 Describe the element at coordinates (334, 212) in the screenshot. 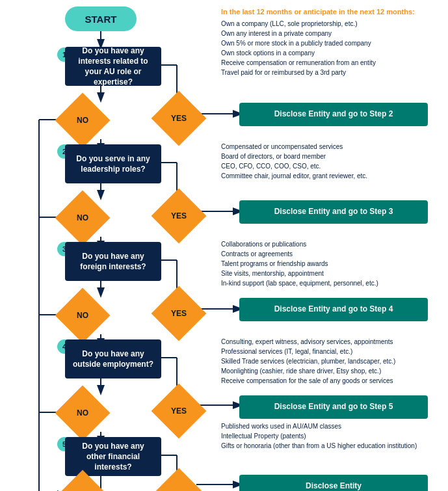

I see `action-box-2: Disclose Entity and go to Step 3` at that location.